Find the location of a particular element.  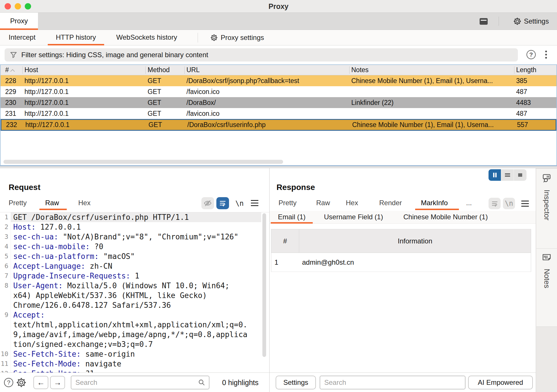

history-cell: /favicon.ico is located at coordinates (268, 114).